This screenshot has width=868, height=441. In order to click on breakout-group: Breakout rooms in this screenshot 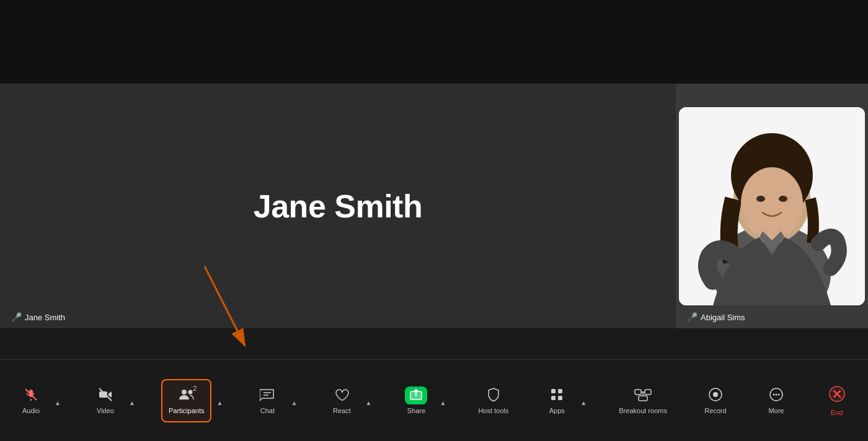, I will do `click(643, 401)`.